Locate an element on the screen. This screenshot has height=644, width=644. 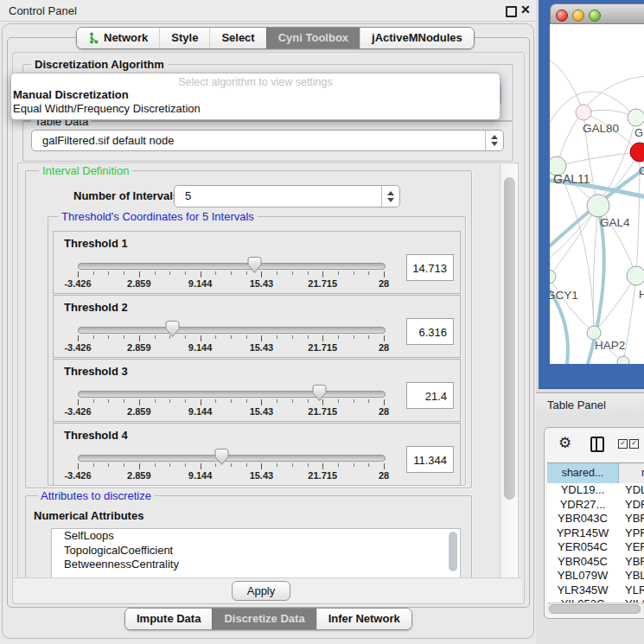
traffic-light-zoom-icon is located at coordinates (595, 16).